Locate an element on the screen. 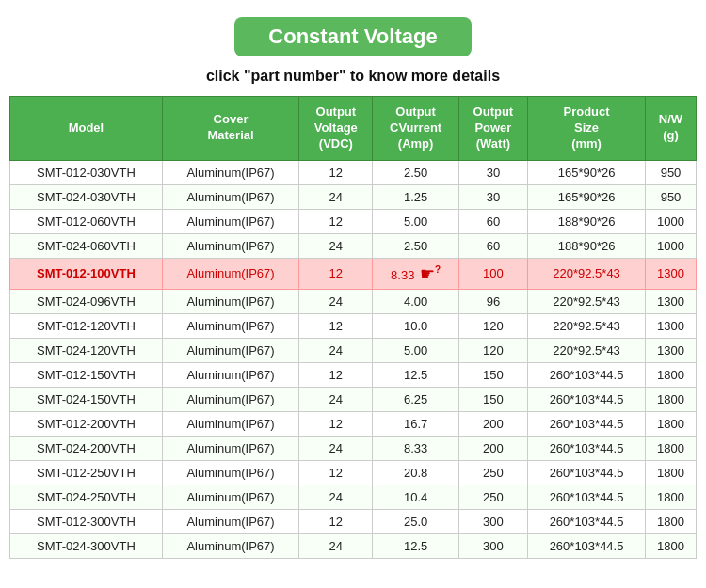 The image size is (706, 588). cell-current: 10.0 is located at coordinates (416, 326).